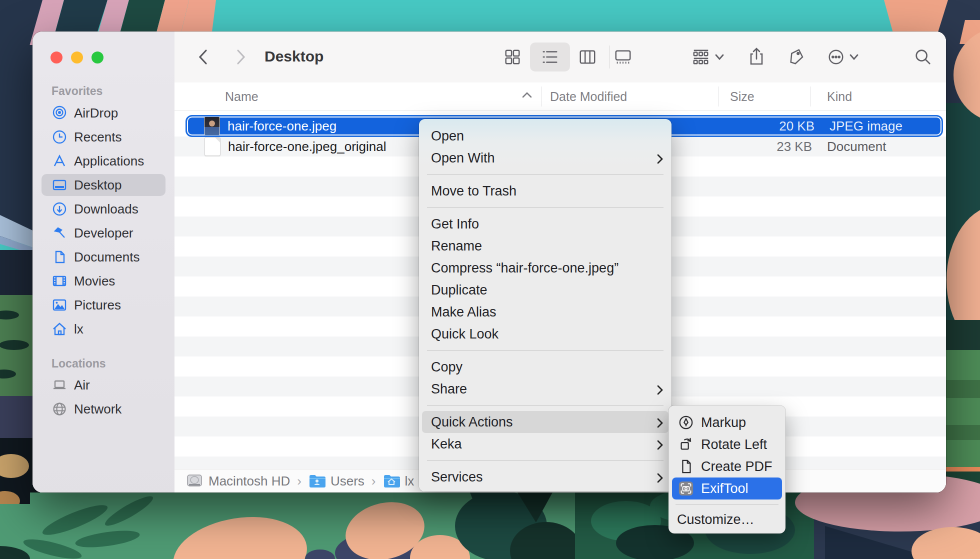 The height and width of the screenshot is (559, 980). What do you see at coordinates (98, 185) in the screenshot?
I see `sidebar-item-label: Desktop` at bounding box center [98, 185].